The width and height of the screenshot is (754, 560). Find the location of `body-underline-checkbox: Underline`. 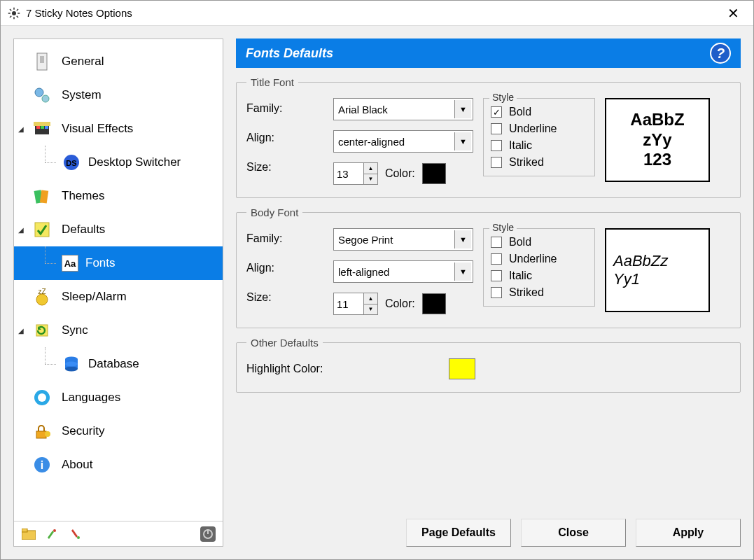

body-underline-checkbox: Underline is located at coordinates (539, 259).